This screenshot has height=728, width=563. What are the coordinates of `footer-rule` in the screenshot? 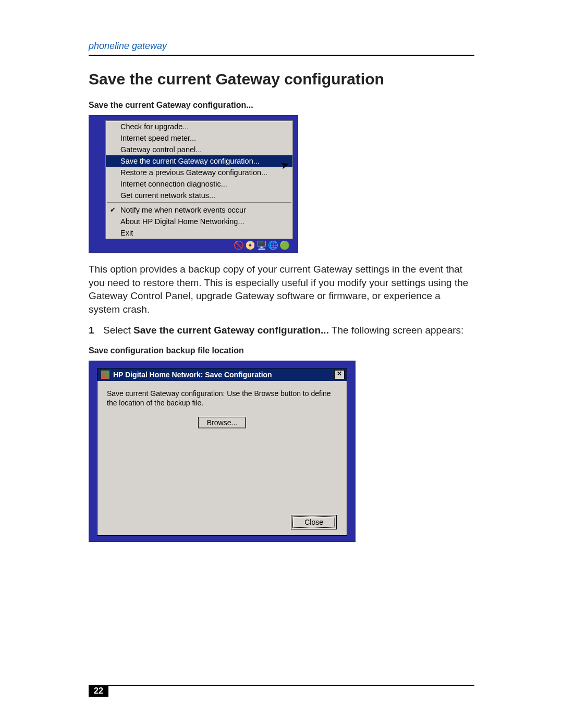 It's located at (282, 685).